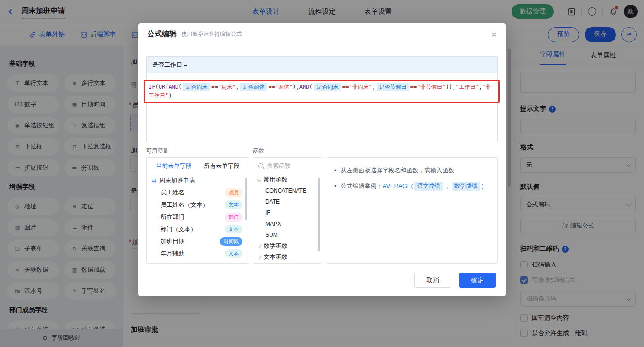 Image resolution: width=644 pixels, height=347 pixels. I want to click on formula-token: )),, so click(451, 87).